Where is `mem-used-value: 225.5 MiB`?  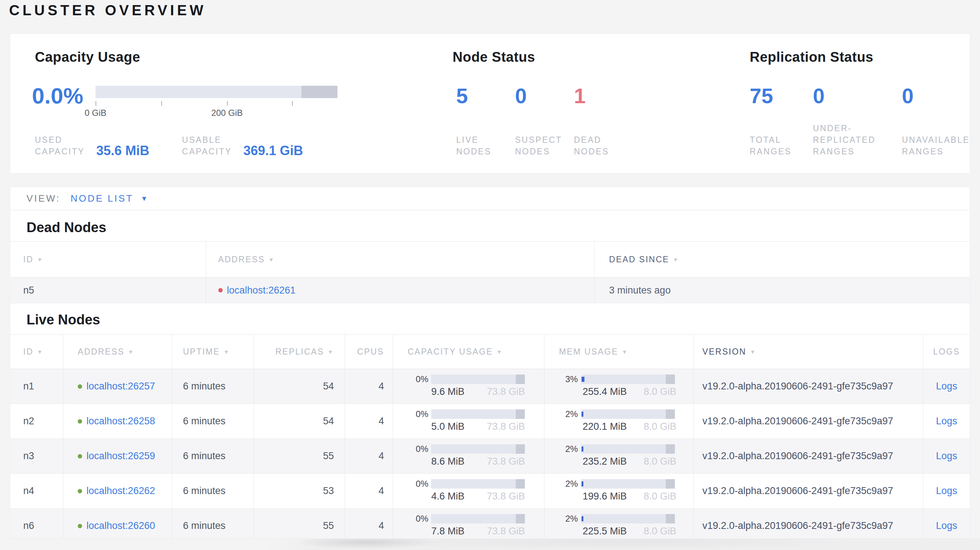 mem-used-value: 225.5 MiB is located at coordinates (605, 531).